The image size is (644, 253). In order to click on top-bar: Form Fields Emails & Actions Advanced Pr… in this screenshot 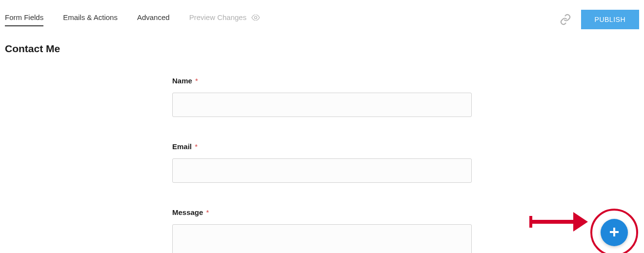, I will do `click(322, 15)`.